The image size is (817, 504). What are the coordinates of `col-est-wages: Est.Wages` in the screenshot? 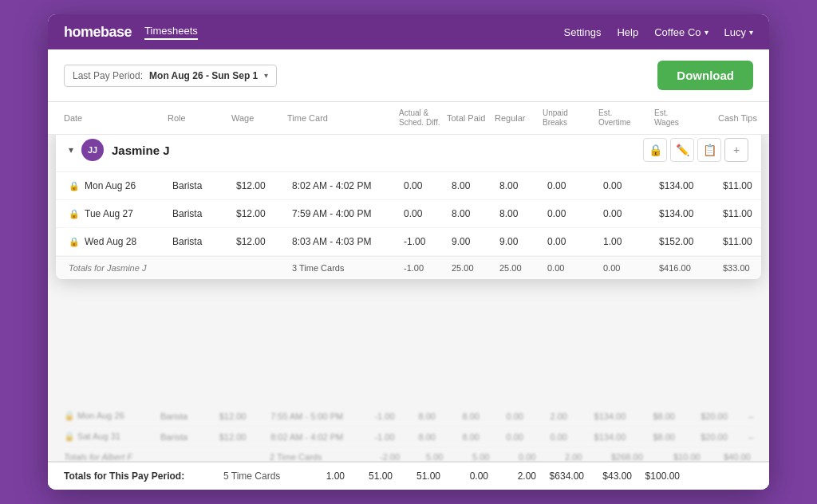 It's located at (686, 118).